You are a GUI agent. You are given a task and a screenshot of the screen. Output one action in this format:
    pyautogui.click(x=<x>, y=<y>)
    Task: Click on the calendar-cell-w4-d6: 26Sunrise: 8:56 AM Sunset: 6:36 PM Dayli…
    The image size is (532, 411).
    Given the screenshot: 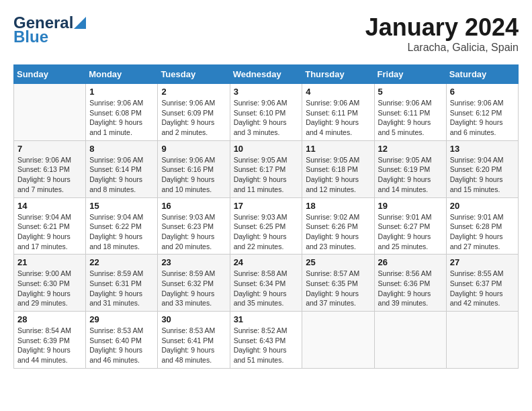 What is the action you would take?
    pyautogui.click(x=410, y=283)
    